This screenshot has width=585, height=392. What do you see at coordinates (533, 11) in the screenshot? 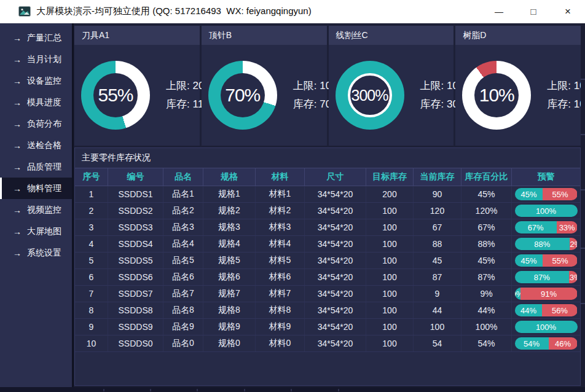
I see `window-controls: — □ ×` at bounding box center [533, 11].